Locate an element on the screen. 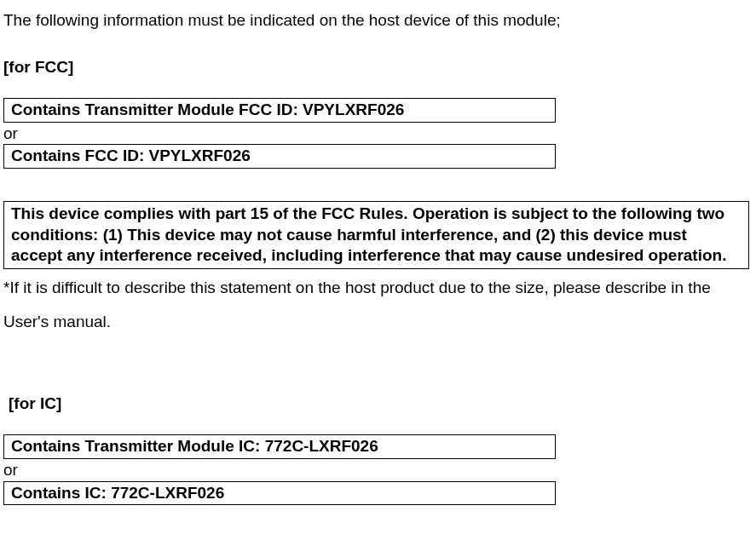 This screenshot has height=540, width=756. ic-or: or is located at coordinates (377, 470).